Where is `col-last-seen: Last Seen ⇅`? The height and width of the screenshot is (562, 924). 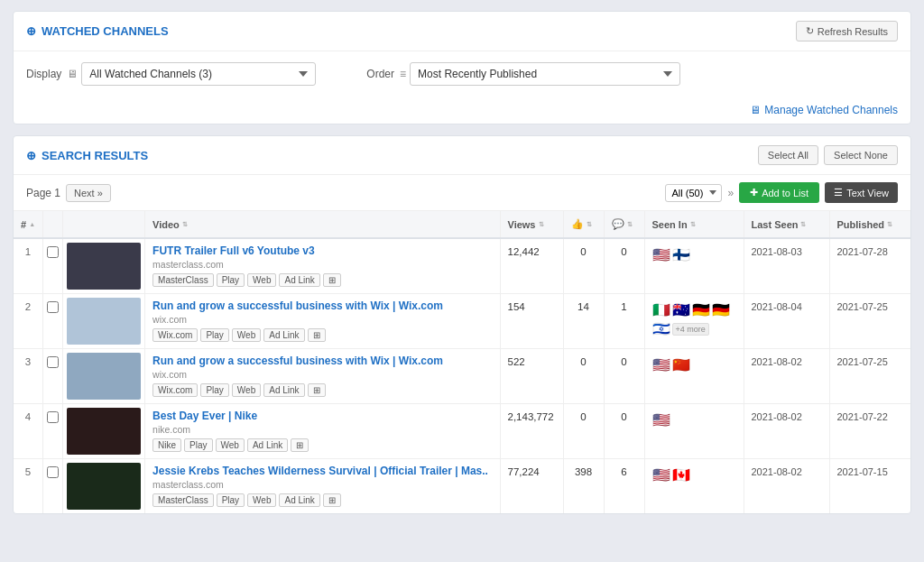
col-last-seen: Last Seen ⇅ is located at coordinates (787, 225).